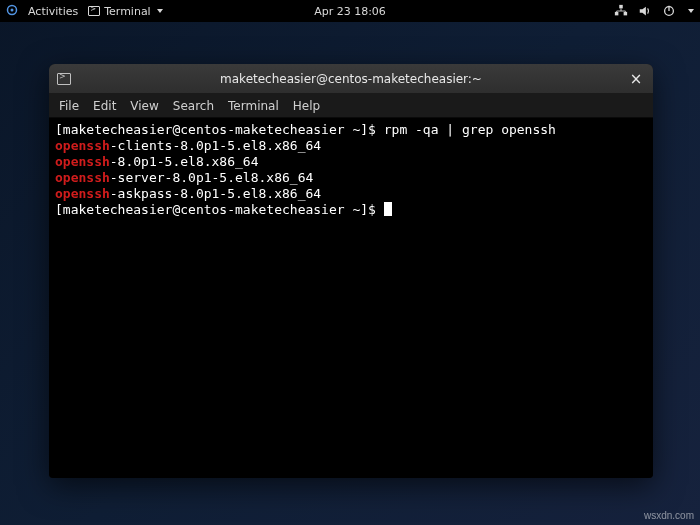  I want to click on activities-icon, so click(12, 12).